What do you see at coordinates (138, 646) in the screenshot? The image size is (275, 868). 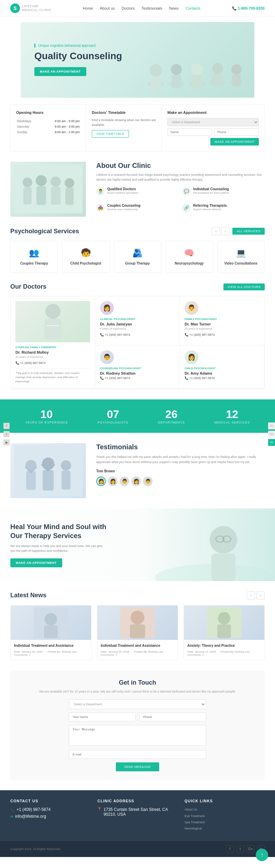 I see `news-title-1: Individual Treatment and Assistance` at bounding box center [138, 646].